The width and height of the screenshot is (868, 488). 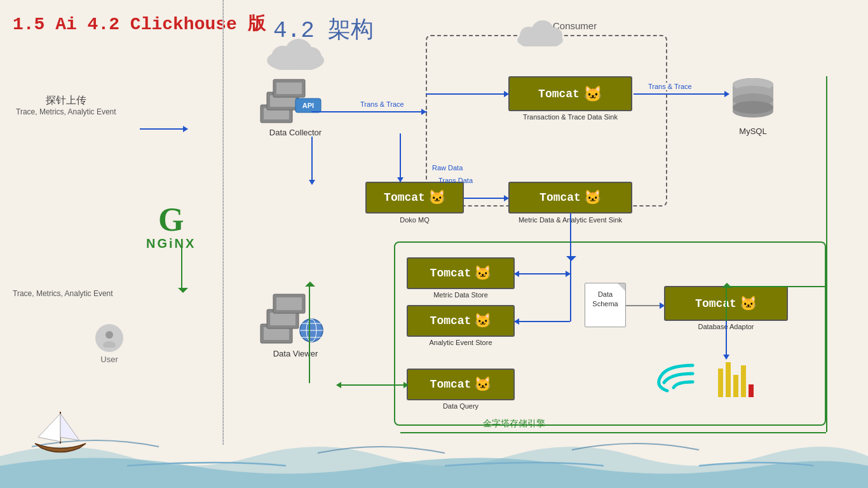 What do you see at coordinates (515, 322) in the screenshot?
I see `ah-left-t4` at bounding box center [515, 322].